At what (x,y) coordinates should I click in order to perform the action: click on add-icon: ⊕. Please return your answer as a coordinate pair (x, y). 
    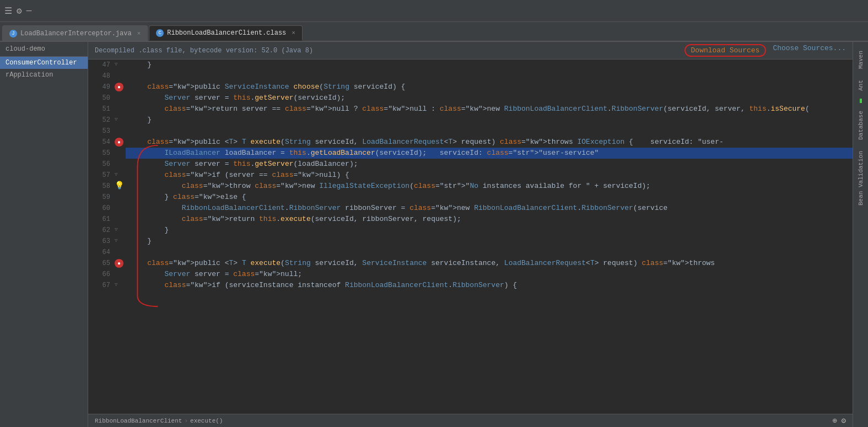
    Looking at the image, I should click on (834, 421).